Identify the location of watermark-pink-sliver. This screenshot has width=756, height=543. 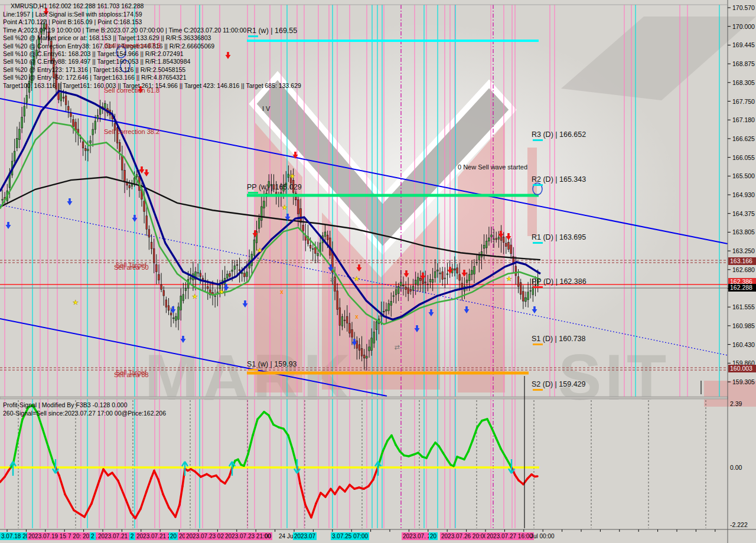
(532, 192).